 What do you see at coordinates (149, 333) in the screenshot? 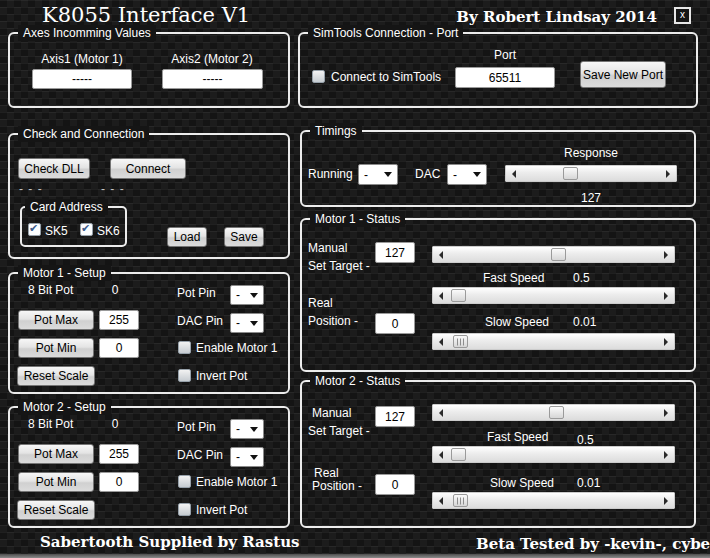
I see `motor1-setup-groupbox: Motor 1 - Setup 8 Bit Pot 0 Pot Pin - Po…` at bounding box center [149, 333].